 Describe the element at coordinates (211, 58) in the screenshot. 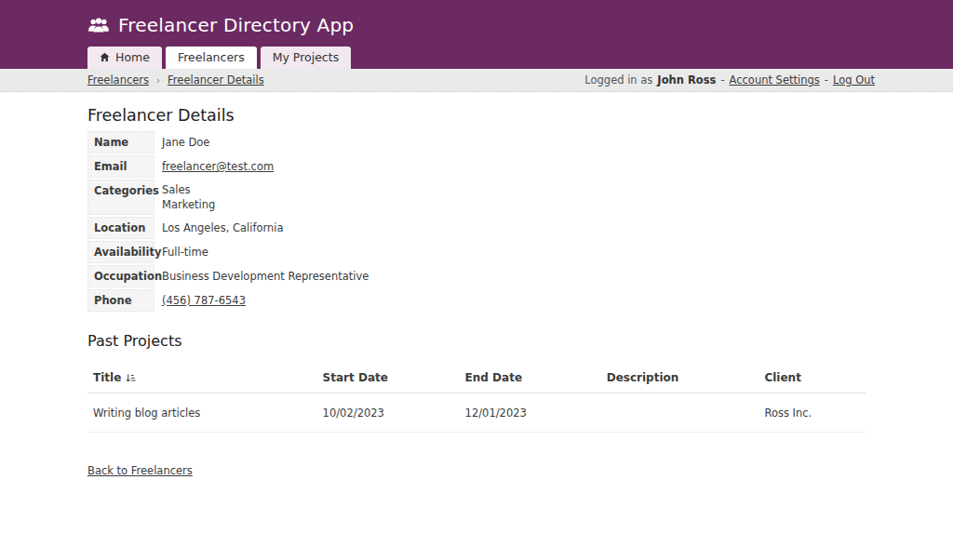

I see `tab-freelancers-label: Freelancers` at that location.